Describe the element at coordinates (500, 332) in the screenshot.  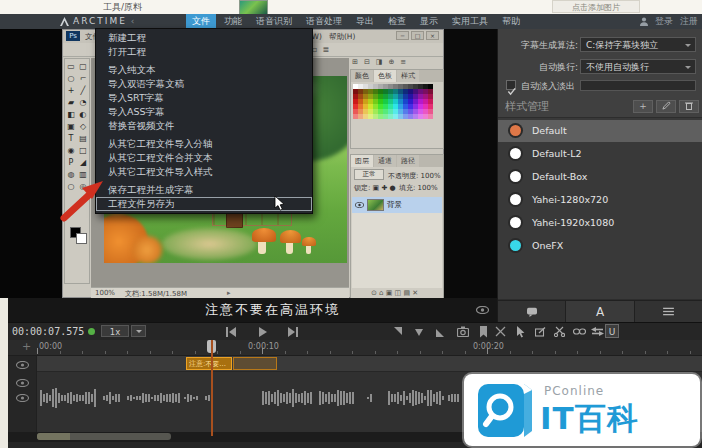
I see `cut-tool-icon` at that location.